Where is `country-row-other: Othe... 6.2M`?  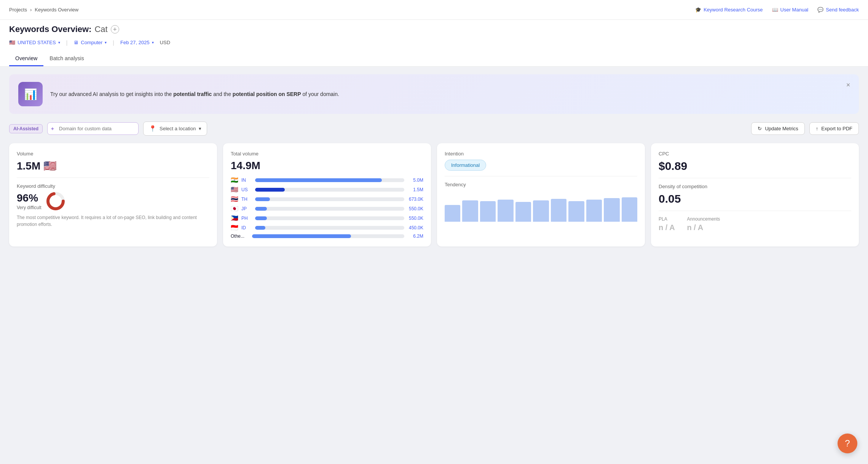 country-row-other: Othe... 6.2M is located at coordinates (327, 236).